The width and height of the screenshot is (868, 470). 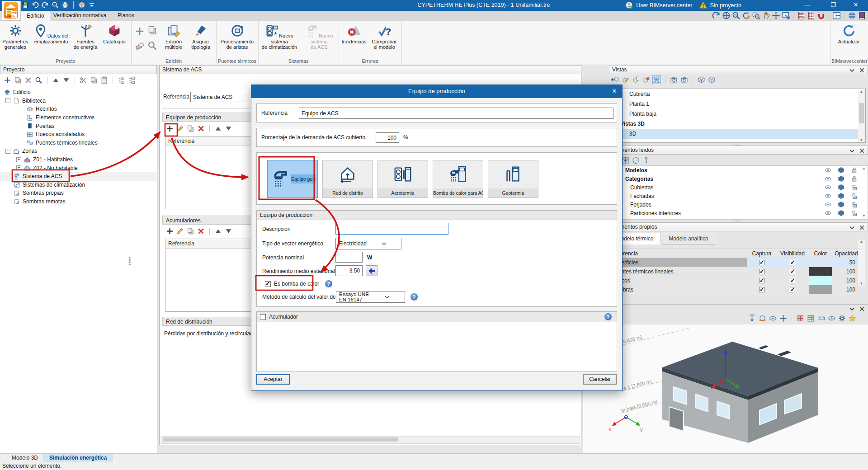 I want to click on potencia-input, so click(x=349, y=257).